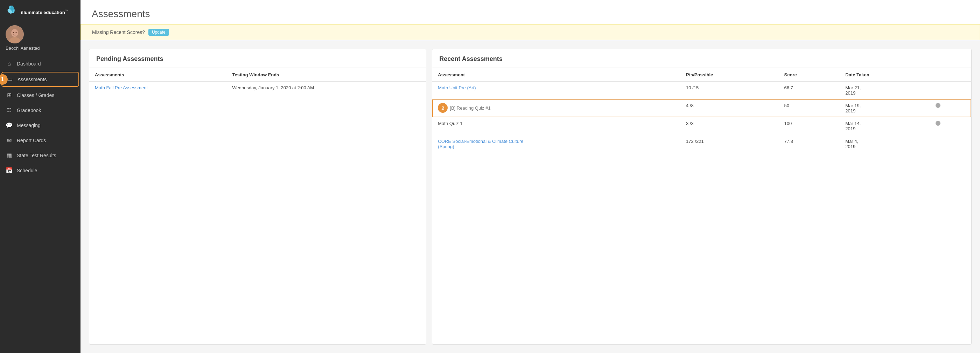  Describe the element at coordinates (326, 75) in the screenshot. I see `pending-col-window: Testing Window Ends` at that location.